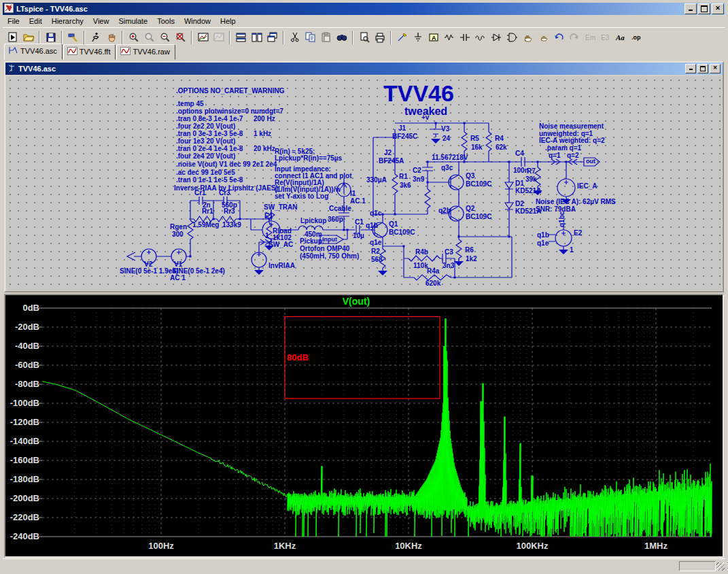 Image resolution: width=728 pixels, height=574 pixels. Describe the element at coordinates (364, 9) in the screenshot. I see `window-titlebar: LTspice - TVV46.asc ✕` at that location.